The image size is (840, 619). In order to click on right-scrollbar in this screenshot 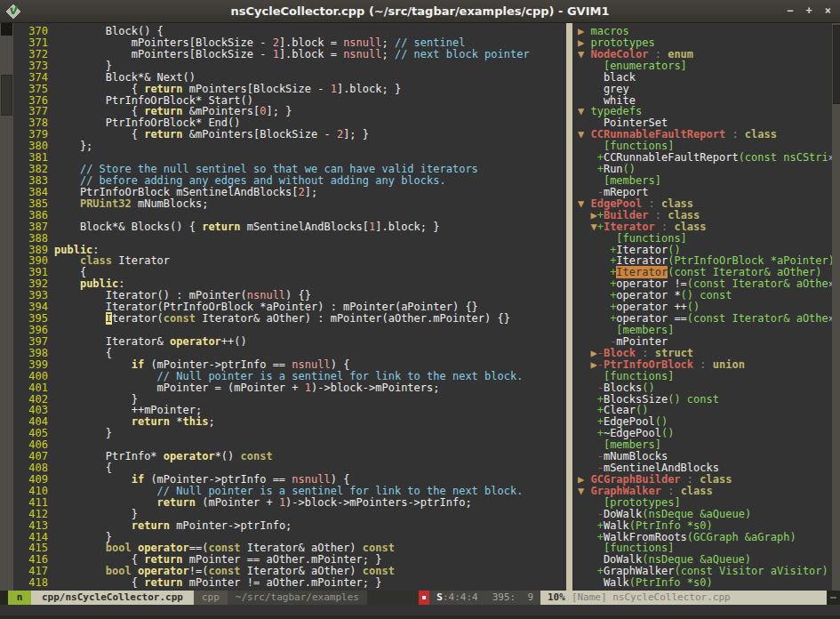, I will do `click(836, 307)`.